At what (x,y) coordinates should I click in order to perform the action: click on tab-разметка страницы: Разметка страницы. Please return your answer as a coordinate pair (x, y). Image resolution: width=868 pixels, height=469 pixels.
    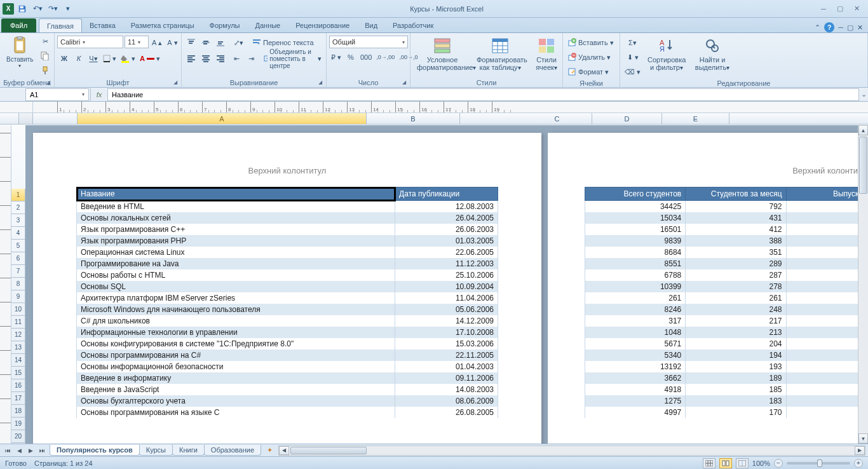
    Looking at the image, I should click on (163, 25).